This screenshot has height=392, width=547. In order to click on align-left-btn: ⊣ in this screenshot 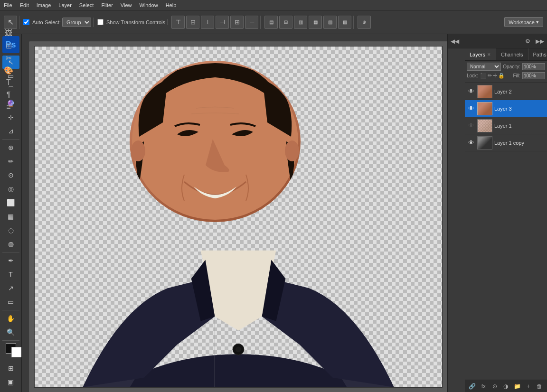, I will do `click(222, 22)`.